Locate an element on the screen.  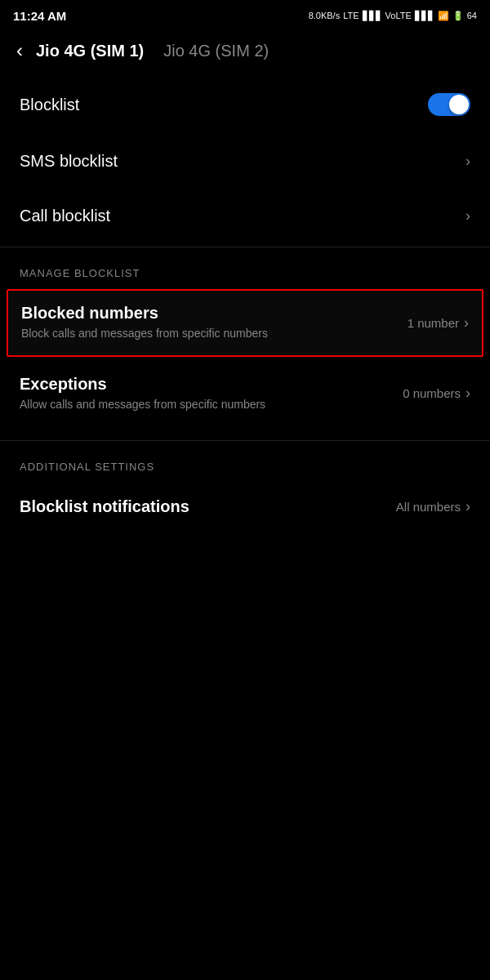
blocked-numbers-text-group: Blocked numbers Block calls and messages… is located at coordinates (214, 323).